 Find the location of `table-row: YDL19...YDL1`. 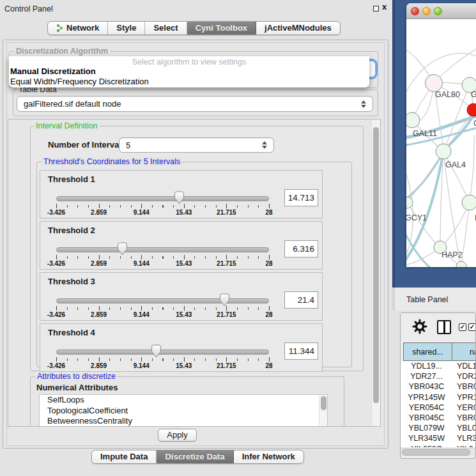

table-row: YDL19...YDL1 is located at coordinates (438, 366).